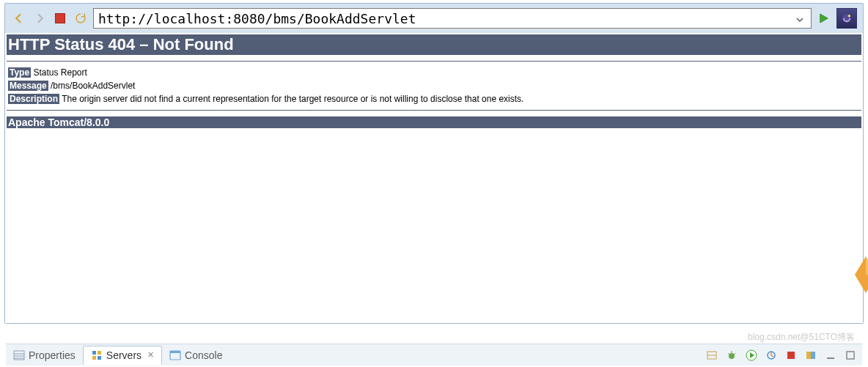  What do you see at coordinates (435, 73) in the screenshot?
I see `error-line-type: Type Status Report` at bounding box center [435, 73].